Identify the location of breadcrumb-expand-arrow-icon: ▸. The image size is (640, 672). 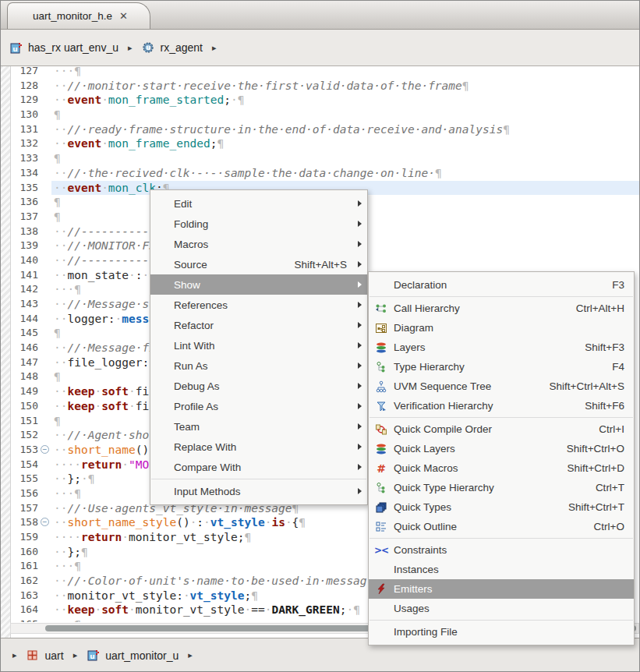
(15, 655).